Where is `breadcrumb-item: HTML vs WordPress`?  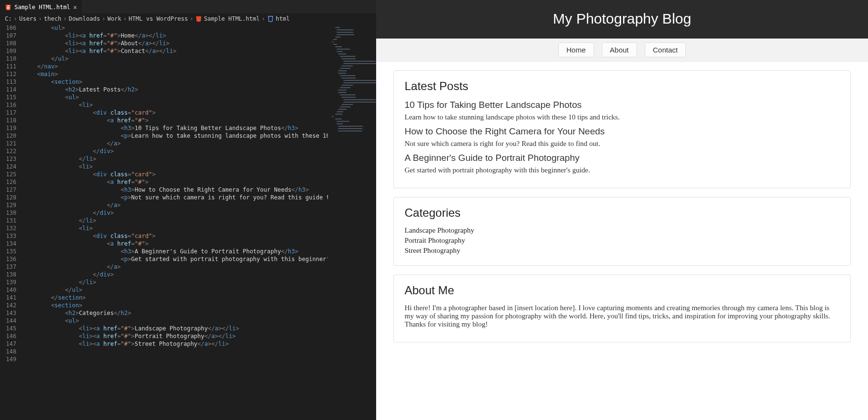 breadcrumb-item: HTML vs WordPress is located at coordinates (158, 19).